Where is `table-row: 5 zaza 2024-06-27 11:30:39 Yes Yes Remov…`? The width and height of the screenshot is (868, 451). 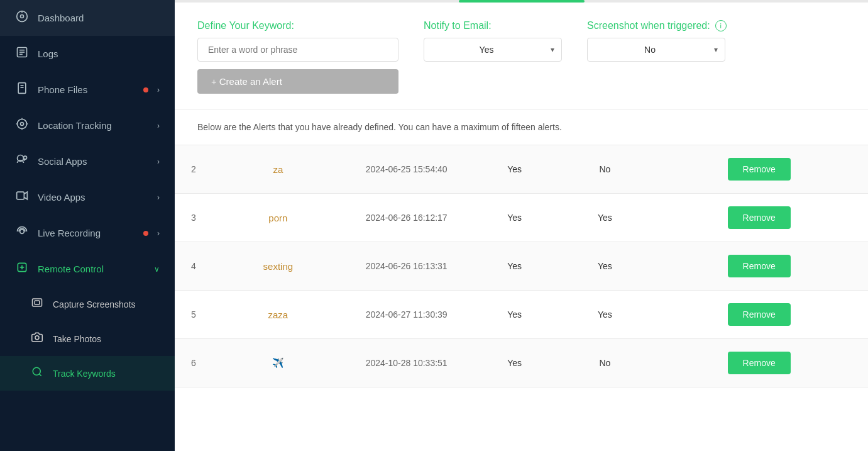 table-row: 5 zaza 2024-06-27 11:30:39 Yes Yes Remov… is located at coordinates (522, 315).